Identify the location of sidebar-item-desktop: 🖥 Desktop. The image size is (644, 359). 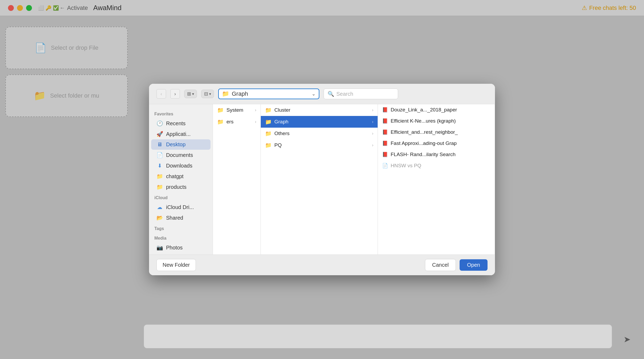
(181, 145).